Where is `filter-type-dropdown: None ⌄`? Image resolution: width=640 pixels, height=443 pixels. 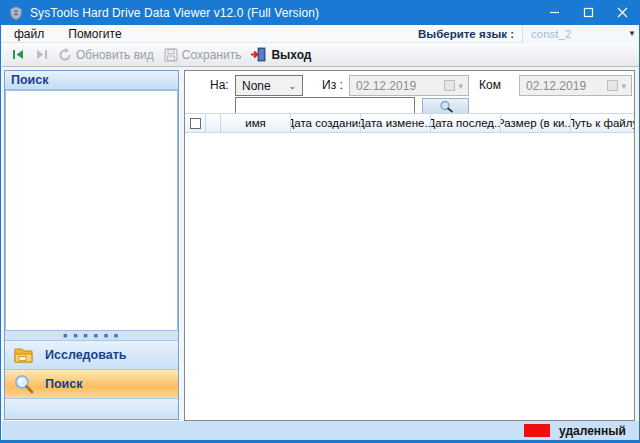
filter-type-dropdown: None ⌄ is located at coordinates (269, 86).